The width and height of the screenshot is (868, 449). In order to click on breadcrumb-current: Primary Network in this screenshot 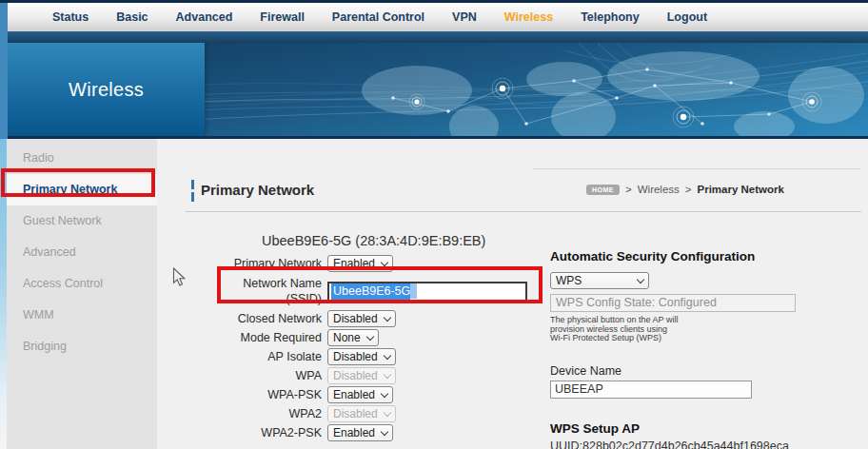, I will do `click(740, 189)`.